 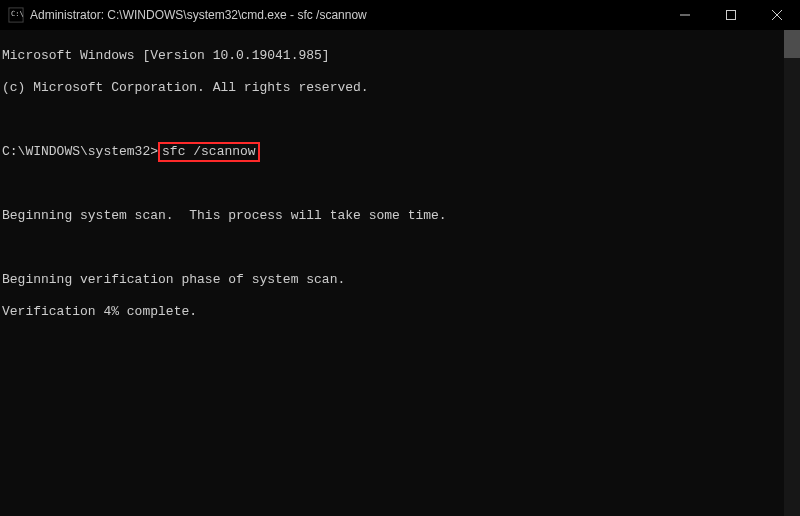 I want to click on svg-text: C:\, so click(x=18, y=14).